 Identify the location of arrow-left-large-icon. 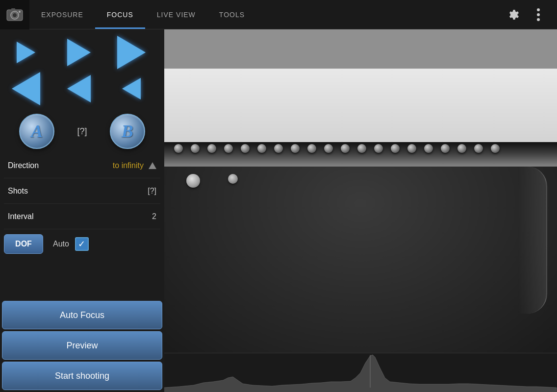
(26, 89).